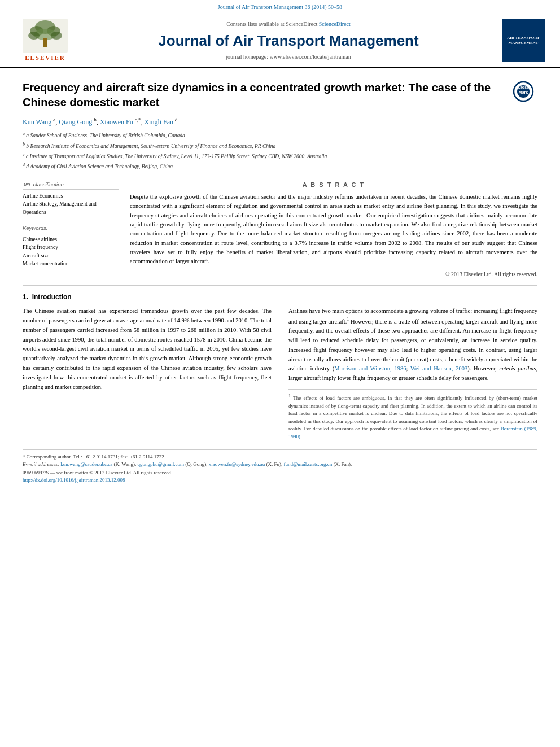 This screenshot has width=560, height=747. Describe the element at coordinates (116, 122) in the screenshot. I see `author-xiaowen-fu: Xiaowen Fu` at that location.